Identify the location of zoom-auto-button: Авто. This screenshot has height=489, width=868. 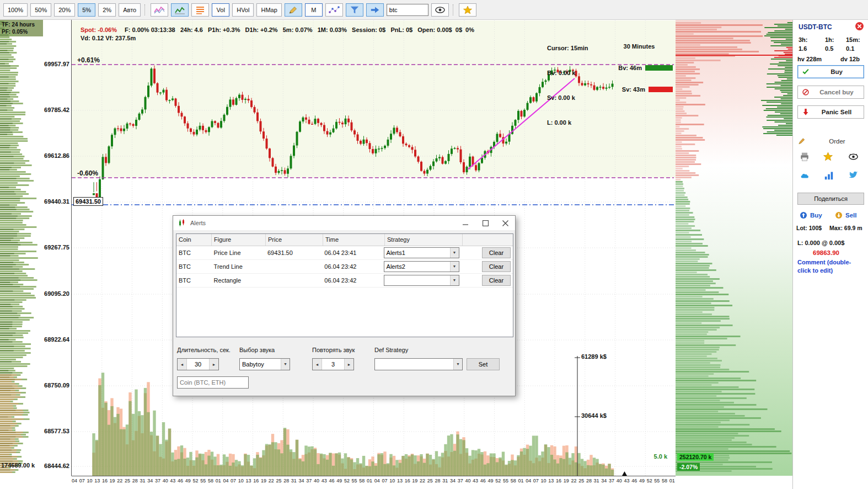
(130, 10).